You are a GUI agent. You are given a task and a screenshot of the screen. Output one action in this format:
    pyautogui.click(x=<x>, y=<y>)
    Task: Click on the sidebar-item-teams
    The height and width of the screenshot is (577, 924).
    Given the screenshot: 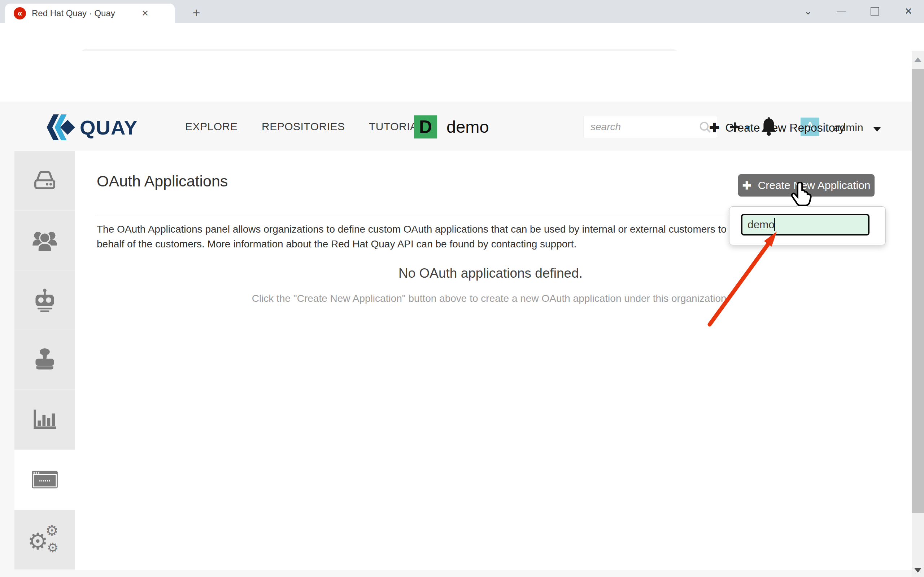 What is the action you would take?
    pyautogui.click(x=45, y=240)
    